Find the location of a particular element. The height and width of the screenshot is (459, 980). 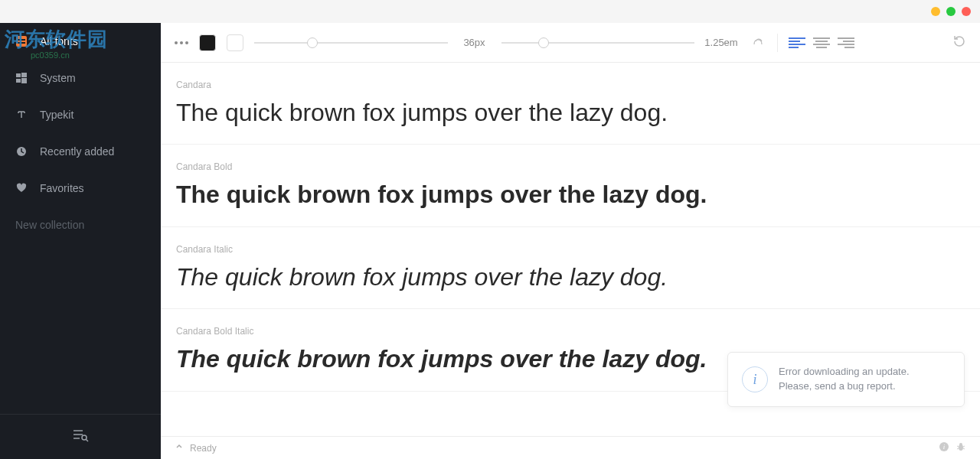

align-group is located at coordinates (822, 43).